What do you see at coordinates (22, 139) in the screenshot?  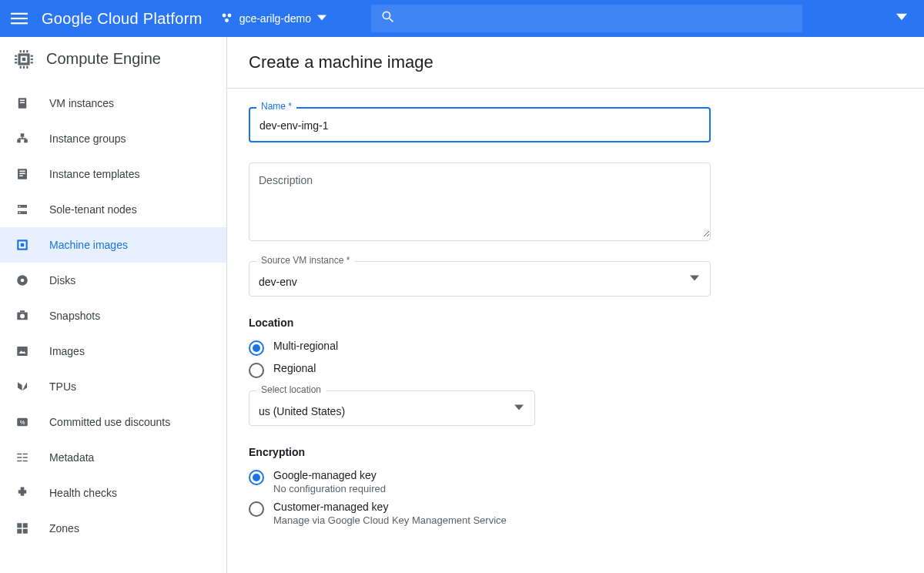 I see `instance-groups-icon` at bounding box center [22, 139].